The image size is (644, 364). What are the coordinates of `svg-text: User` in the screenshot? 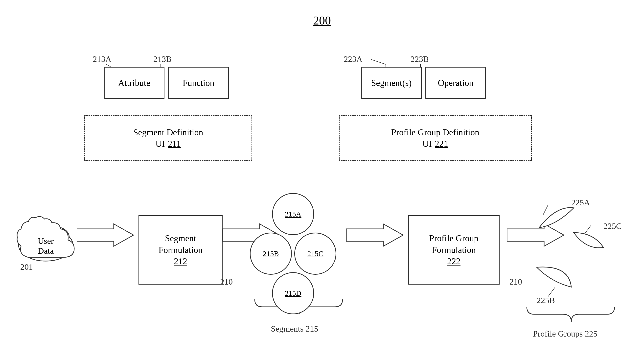 It's located at (46, 241).